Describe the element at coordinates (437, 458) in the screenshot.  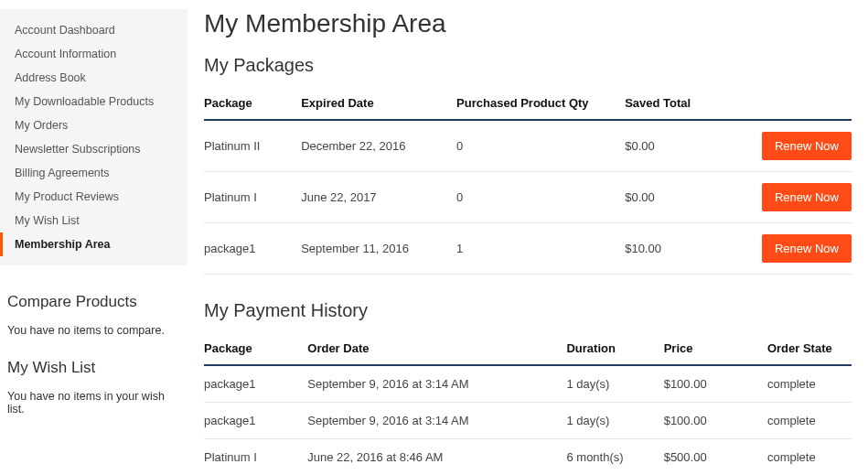
I see `history-date: June 22, 2016 at 8:46 AM` at that location.